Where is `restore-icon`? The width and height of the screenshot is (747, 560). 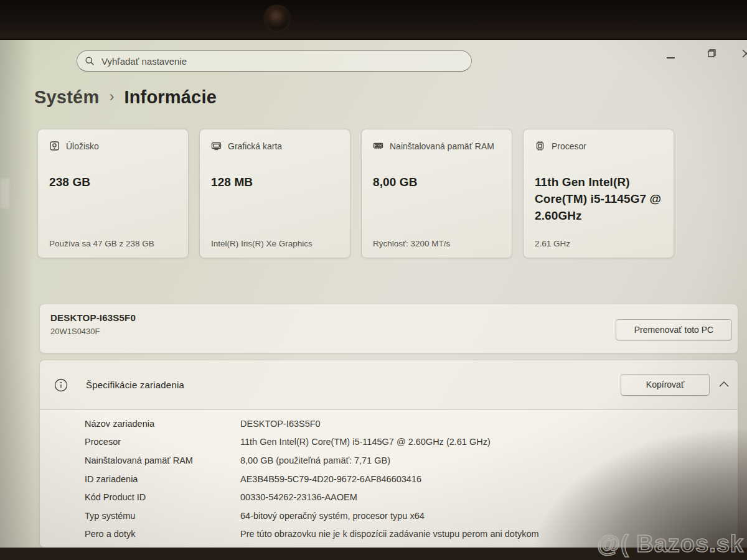
restore-icon is located at coordinates (712, 54).